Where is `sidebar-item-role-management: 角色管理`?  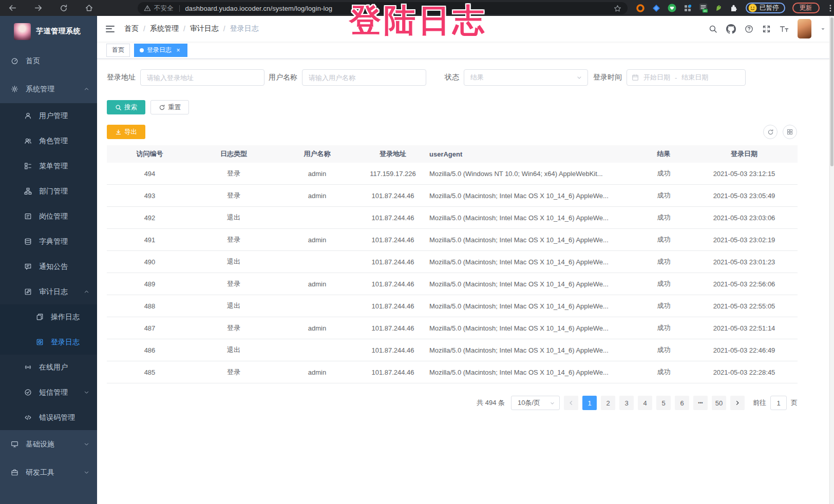
sidebar-item-role-management: 角色管理 is located at coordinates (48, 141).